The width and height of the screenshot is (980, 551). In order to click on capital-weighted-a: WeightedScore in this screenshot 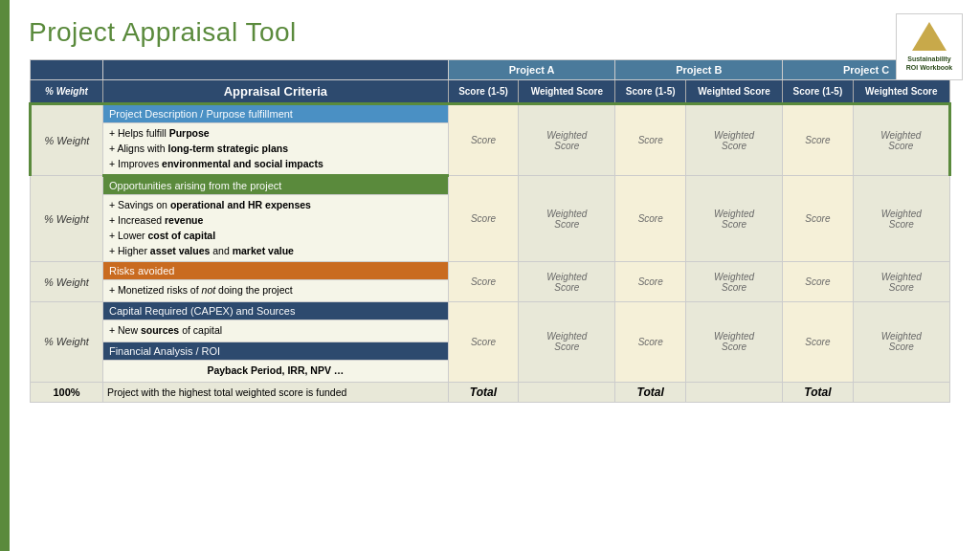, I will do `click(567, 342)`.